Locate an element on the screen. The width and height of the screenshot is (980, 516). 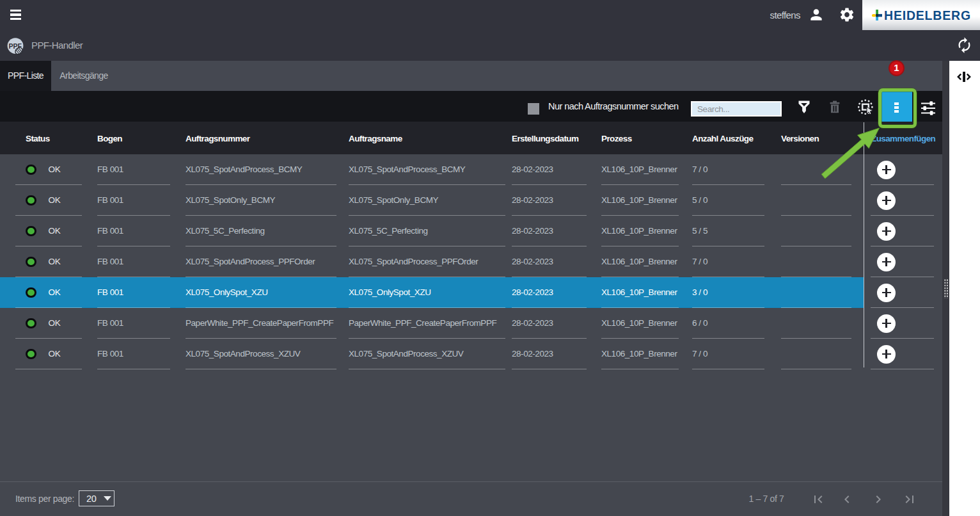
cell-auftragsnummer: XL075_SpotAndProcess_PPFOrder is located at coordinates (250, 262).